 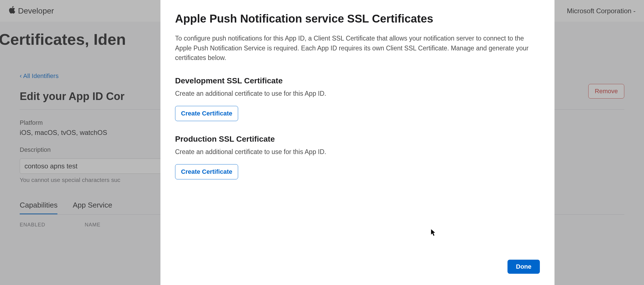 What do you see at coordinates (357, 81) in the screenshot?
I see `dev-cert-title: Development SSL Certificate` at bounding box center [357, 81].